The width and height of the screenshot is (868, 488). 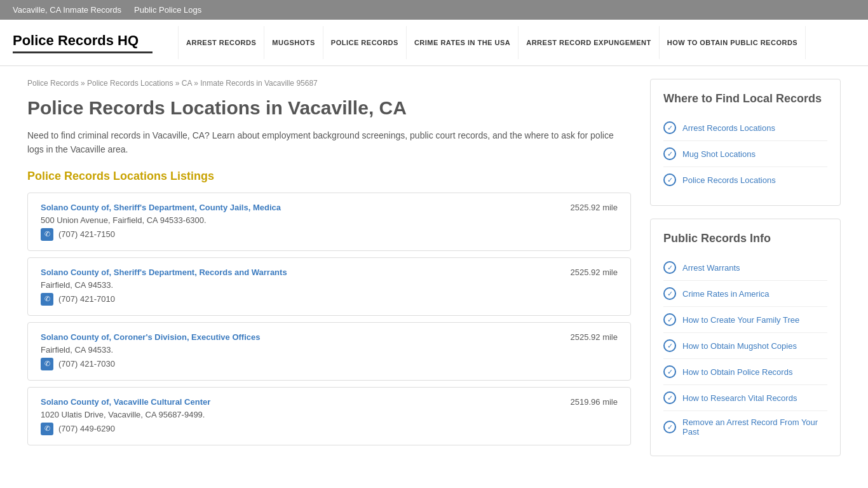 I want to click on sidebar-link-arrest-warrants: ✓ Arrest Warrants, so click(x=745, y=268).